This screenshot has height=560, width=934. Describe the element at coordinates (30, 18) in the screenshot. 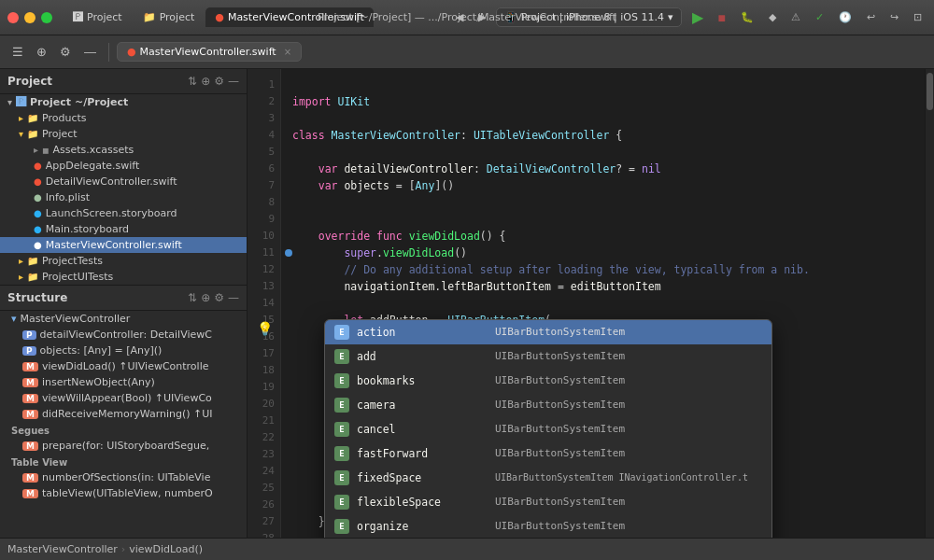

I see `minimize-button` at that location.